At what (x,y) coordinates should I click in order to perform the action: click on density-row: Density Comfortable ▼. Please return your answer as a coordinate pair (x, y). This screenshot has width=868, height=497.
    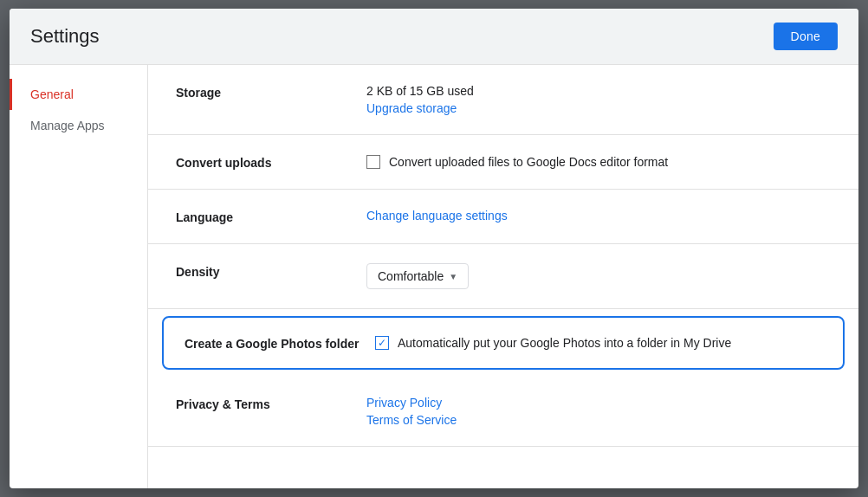
    Looking at the image, I should click on (503, 277).